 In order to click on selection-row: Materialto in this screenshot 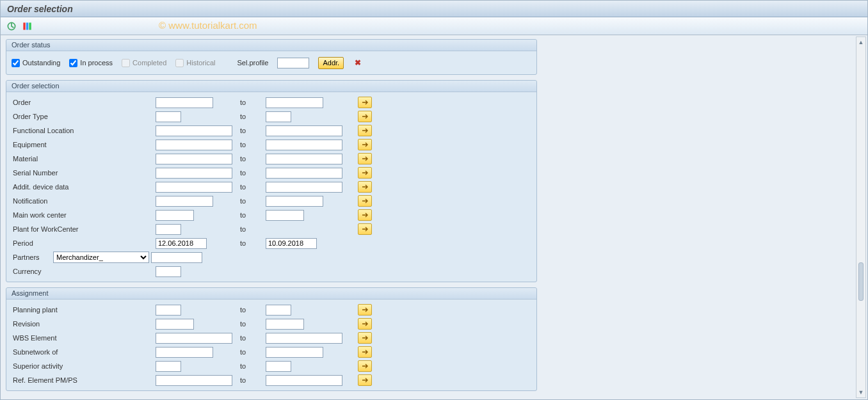, I will do `click(271, 159)`.